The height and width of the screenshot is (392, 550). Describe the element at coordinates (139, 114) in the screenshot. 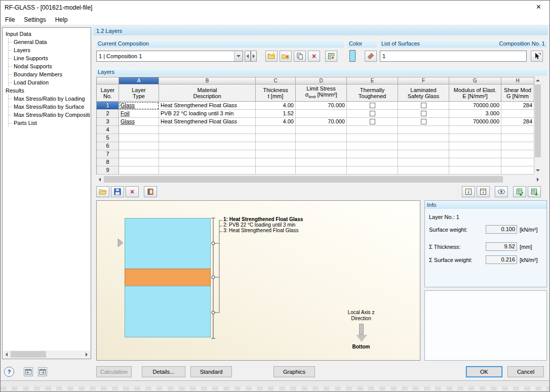

I see `layer-type-cell: Foil` at that location.